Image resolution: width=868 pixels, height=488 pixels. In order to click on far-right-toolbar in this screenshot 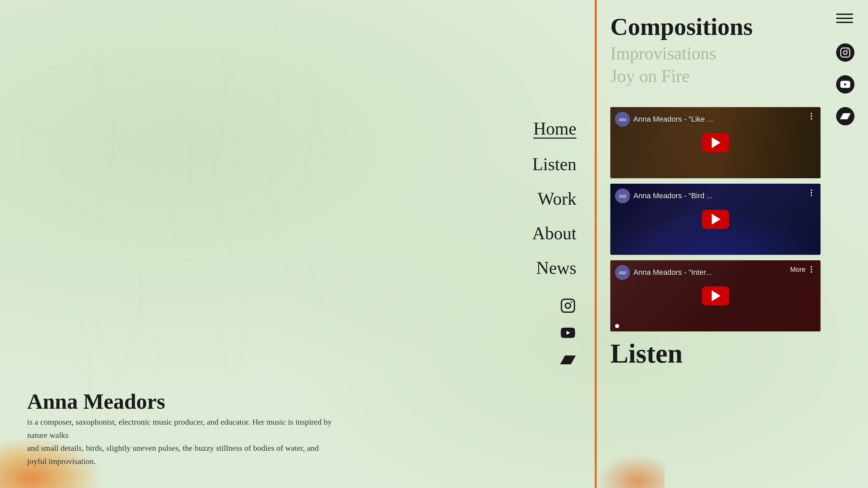, I will do `click(845, 69)`.